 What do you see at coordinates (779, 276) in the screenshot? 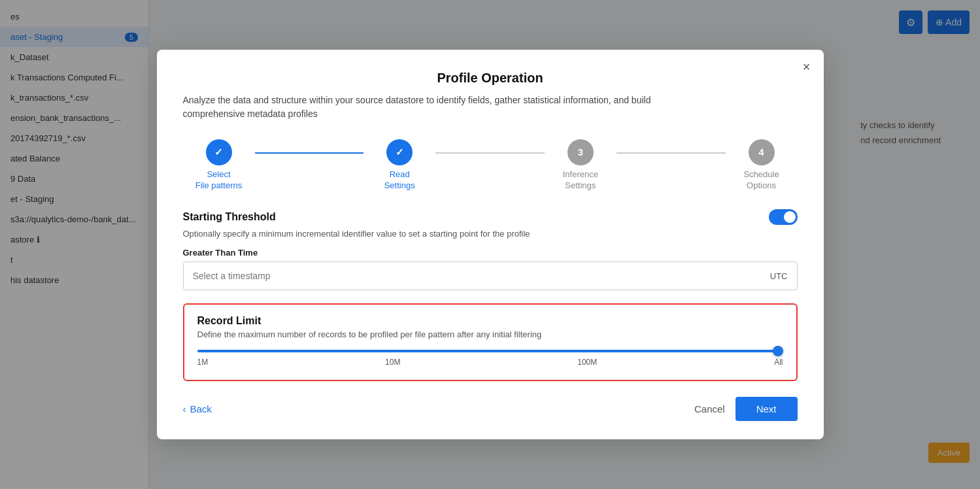
I see `utc-label: UTC` at bounding box center [779, 276].